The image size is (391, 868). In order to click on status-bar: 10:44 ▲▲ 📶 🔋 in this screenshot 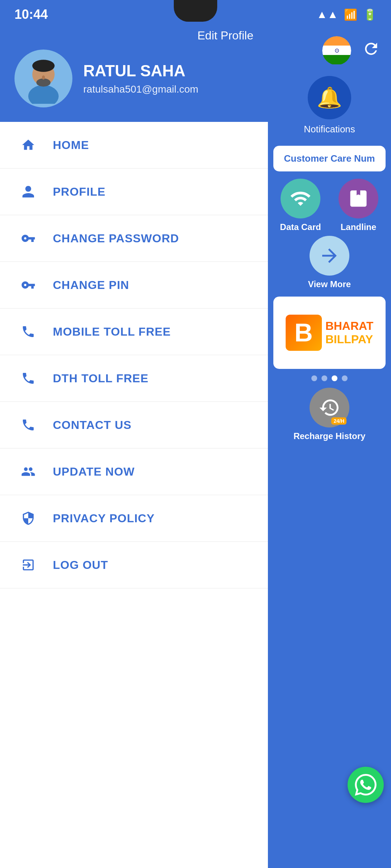, I will do `click(196, 14)`.